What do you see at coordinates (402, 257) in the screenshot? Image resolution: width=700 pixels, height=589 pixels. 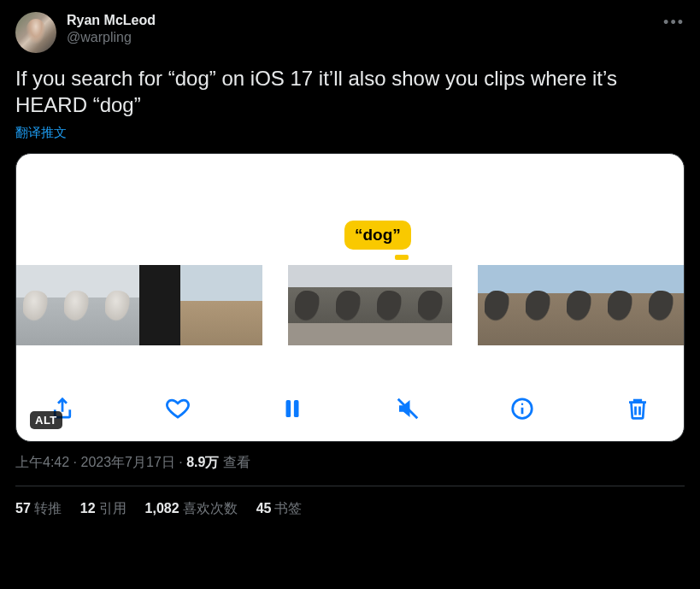 I see `caption-tick` at bounding box center [402, 257].